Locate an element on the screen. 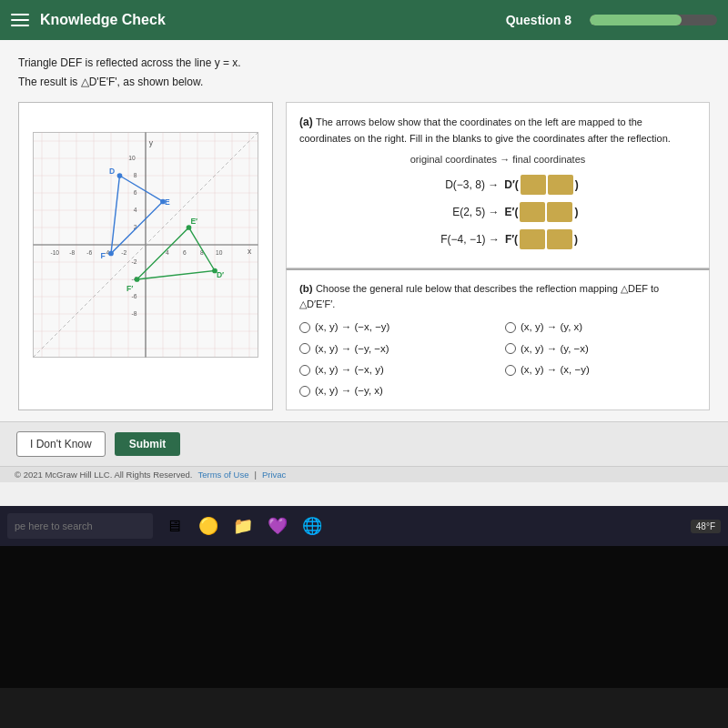 The image size is (728, 728). input-d-x is located at coordinates (533, 185).